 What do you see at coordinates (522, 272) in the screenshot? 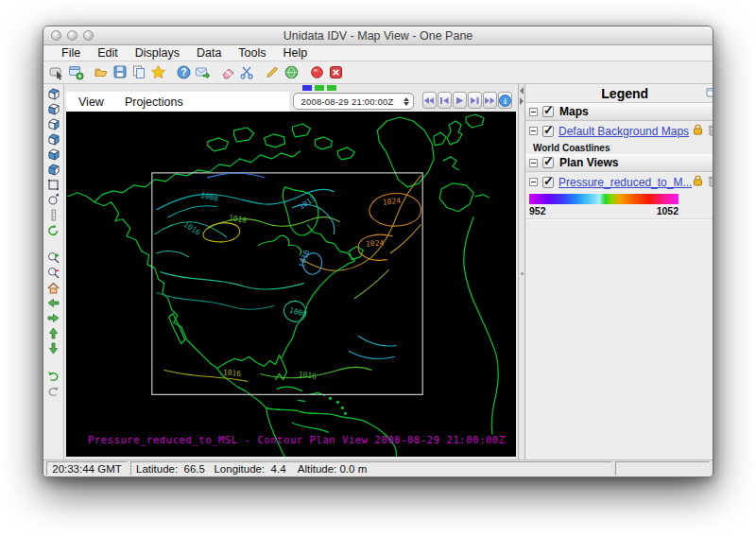
I see `legend-splitter` at bounding box center [522, 272].